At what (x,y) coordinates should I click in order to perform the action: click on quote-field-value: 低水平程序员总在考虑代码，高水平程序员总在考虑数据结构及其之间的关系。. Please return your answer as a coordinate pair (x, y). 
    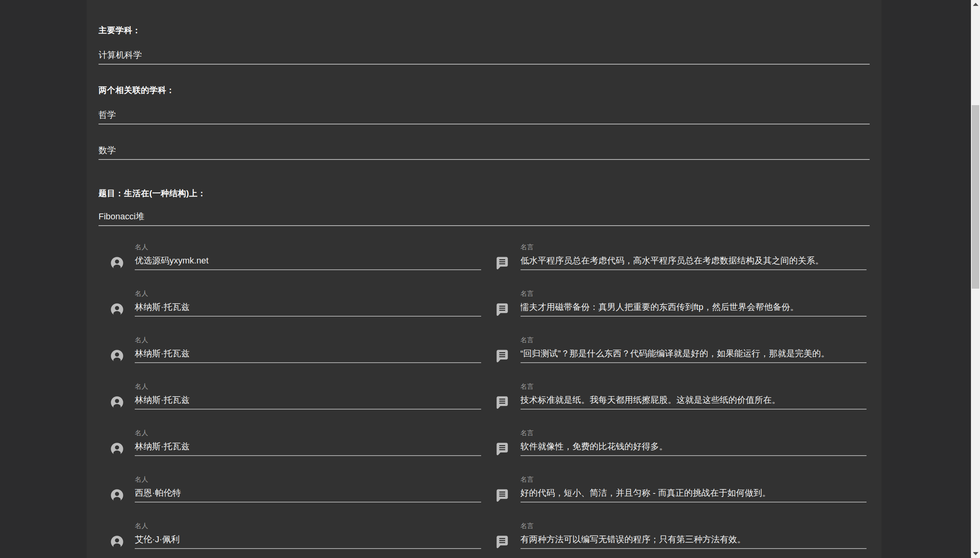
    Looking at the image, I should click on (694, 263).